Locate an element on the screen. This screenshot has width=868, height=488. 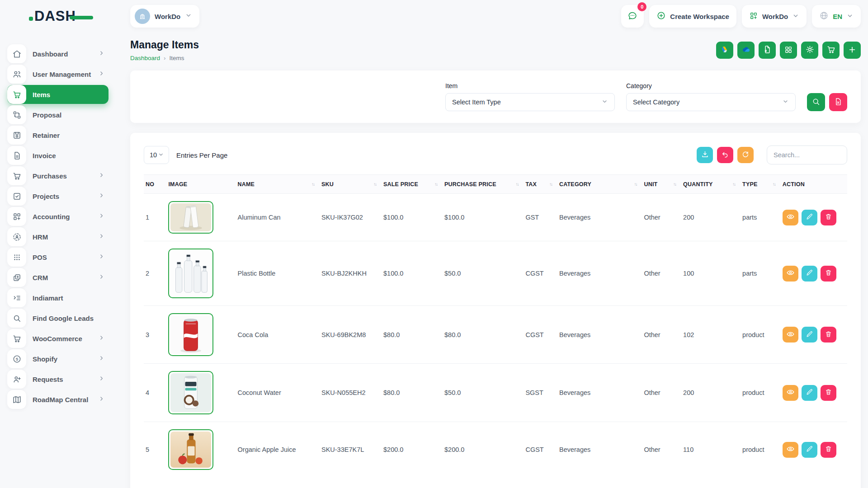
sidebar-item-projects: Projects is located at coordinates (58, 196).